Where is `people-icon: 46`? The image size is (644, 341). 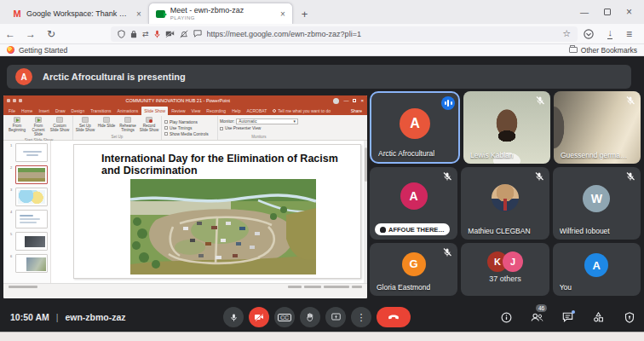 people-icon: 46 is located at coordinates (537, 317).